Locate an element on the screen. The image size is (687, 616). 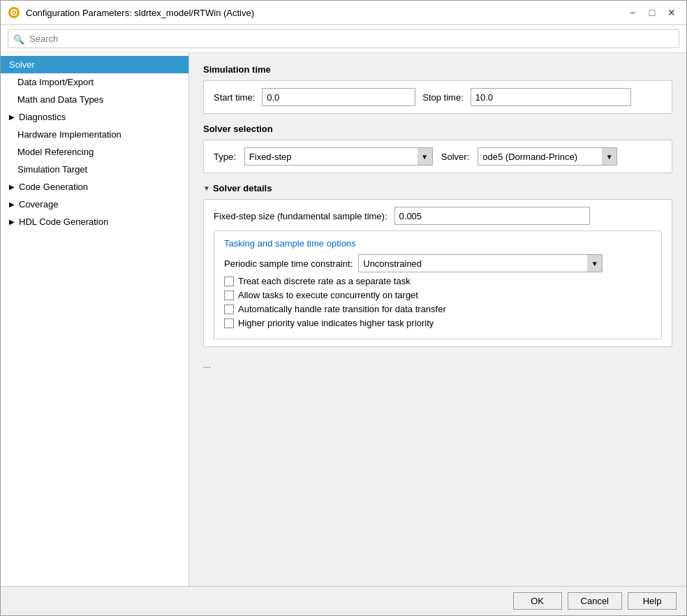
search-icon: 🔍 is located at coordinates (19, 39).